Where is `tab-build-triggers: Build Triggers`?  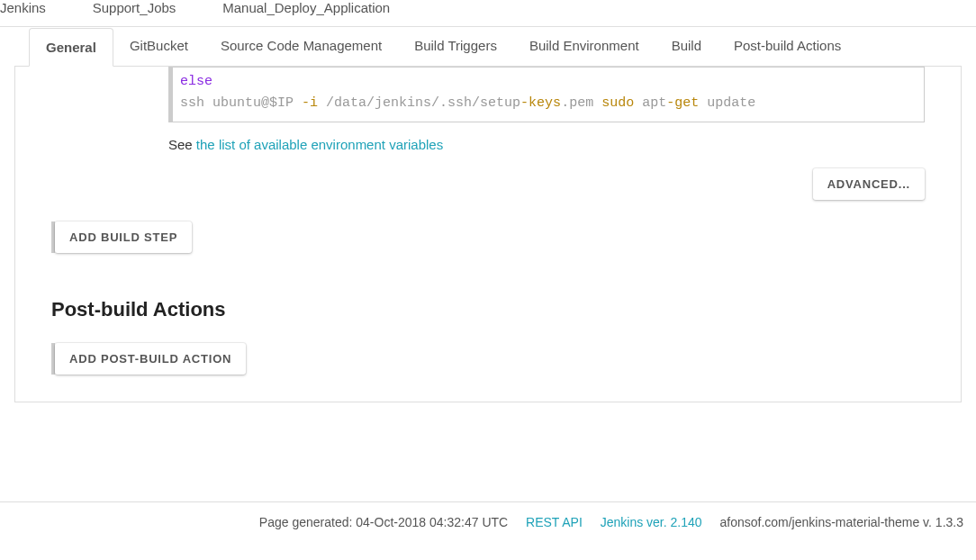
tab-build-triggers: Build Triggers is located at coordinates (456, 47).